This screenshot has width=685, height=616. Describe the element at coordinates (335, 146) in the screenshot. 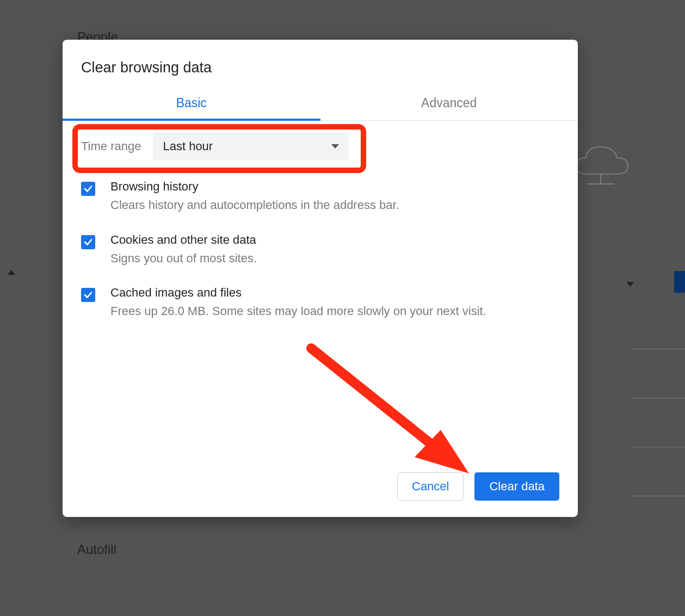

I see `chevron-down-icon` at that location.